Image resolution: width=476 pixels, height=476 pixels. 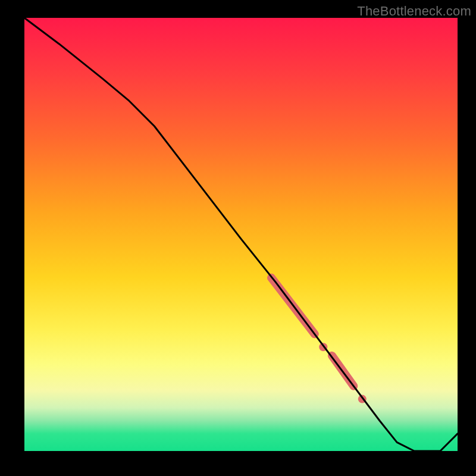 I want to click on watermark-text: TheBottleneck.com, so click(x=414, y=11).